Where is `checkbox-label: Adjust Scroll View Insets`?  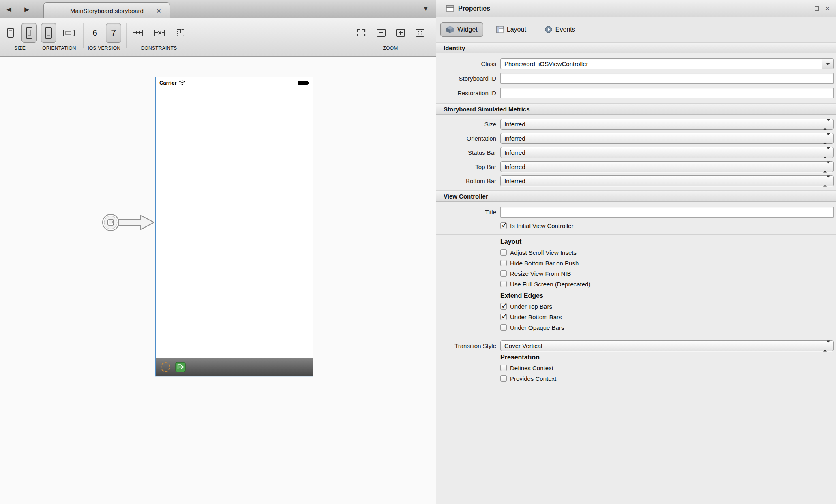 checkbox-label: Adjust Scroll View Insets is located at coordinates (543, 253).